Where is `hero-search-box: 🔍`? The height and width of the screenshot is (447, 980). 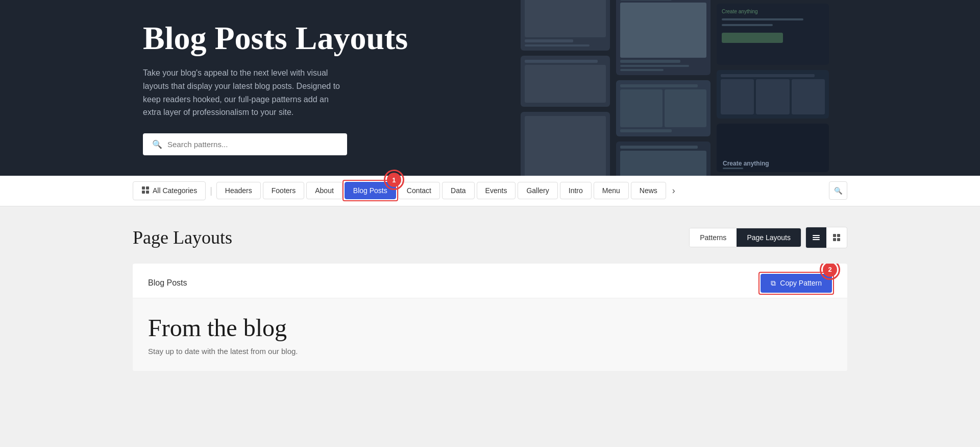 hero-search-box: 🔍 is located at coordinates (245, 144).